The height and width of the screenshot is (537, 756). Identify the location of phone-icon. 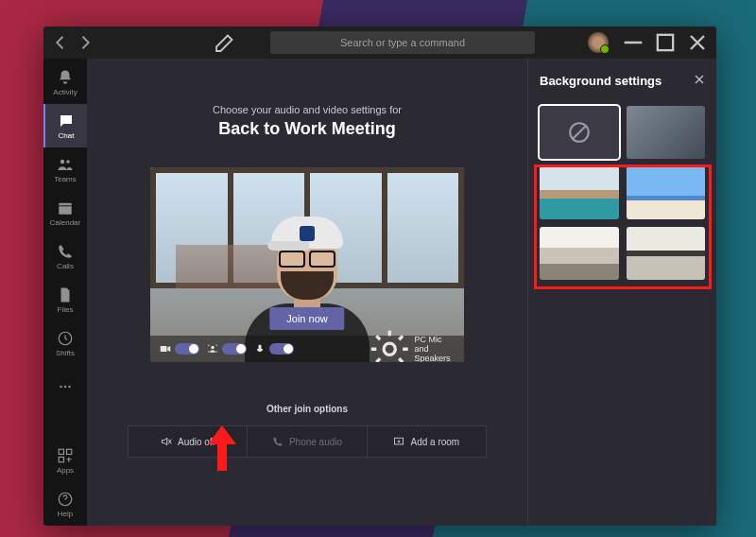
(278, 442).